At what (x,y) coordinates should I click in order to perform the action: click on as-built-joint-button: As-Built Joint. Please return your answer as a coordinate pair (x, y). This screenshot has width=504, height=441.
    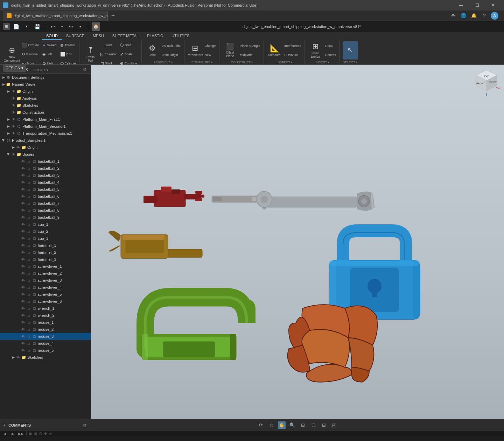
    Looking at the image, I should click on (172, 46).